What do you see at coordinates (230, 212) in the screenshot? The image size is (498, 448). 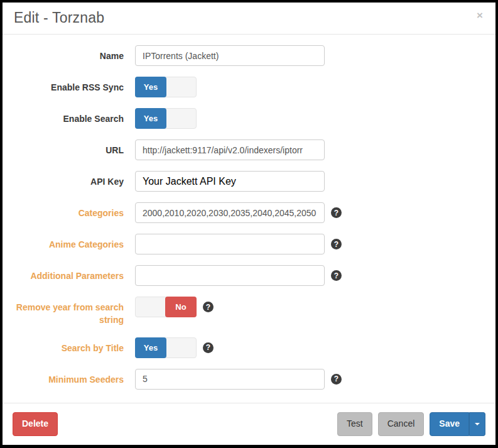 I see `categories-input` at bounding box center [230, 212].